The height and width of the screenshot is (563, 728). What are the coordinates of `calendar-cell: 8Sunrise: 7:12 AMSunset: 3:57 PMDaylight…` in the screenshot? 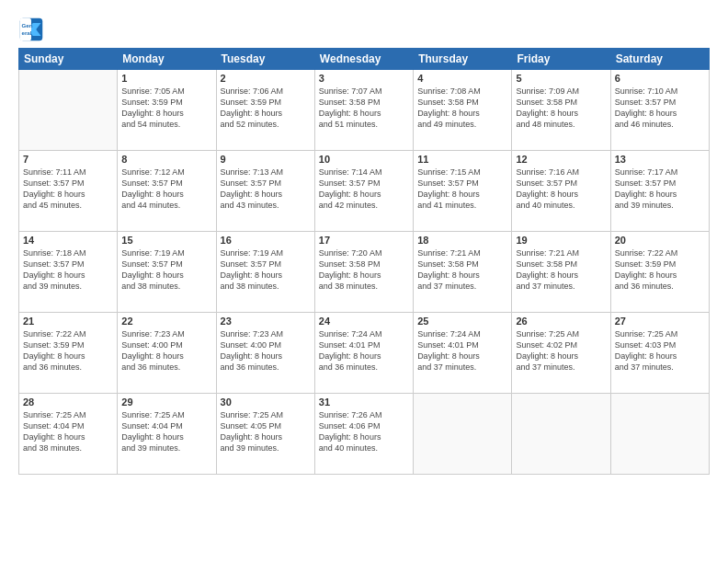 It's located at (167, 191).